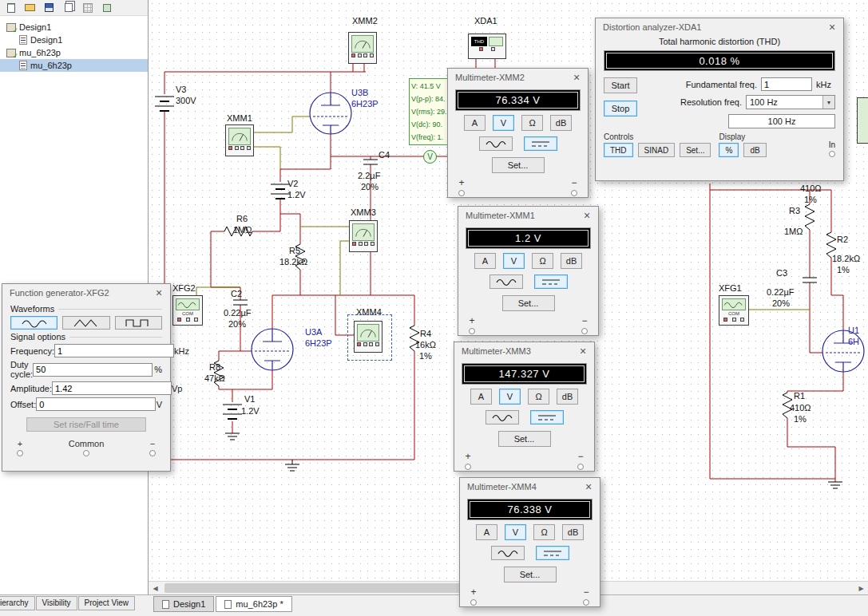 The height and width of the screenshot is (616, 868). I want to click on sinad-button: SINAD, so click(656, 150).